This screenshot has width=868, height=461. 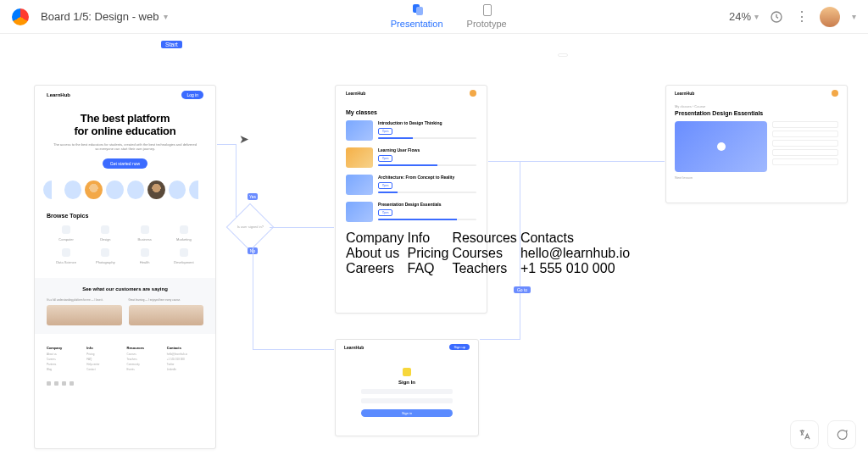 What do you see at coordinates (740, 17) in the screenshot?
I see `zoom-value: 24%` at bounding box center [740, 17].